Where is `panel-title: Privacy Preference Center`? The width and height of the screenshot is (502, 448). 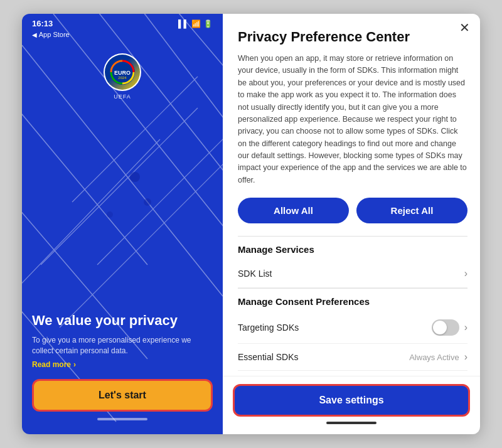 panel-title: Privacy Preference Center is located at coordinates (353, 37).